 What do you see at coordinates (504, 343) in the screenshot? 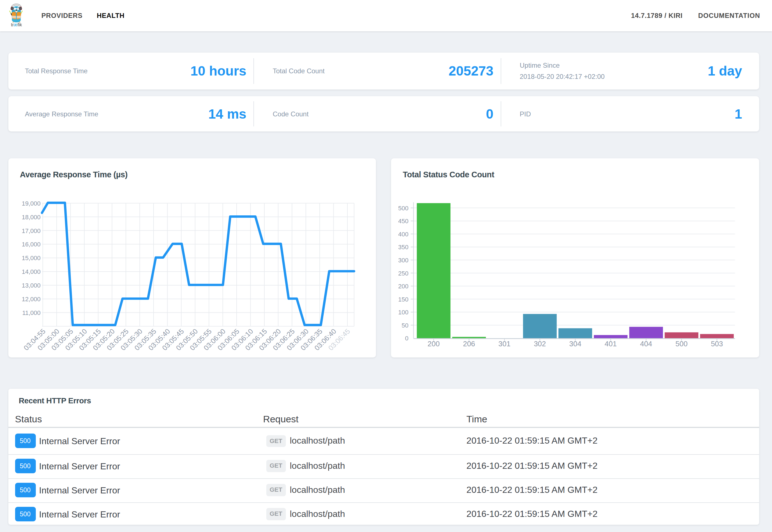
I see `svg-text: 301` at bounding box center [504, 343].